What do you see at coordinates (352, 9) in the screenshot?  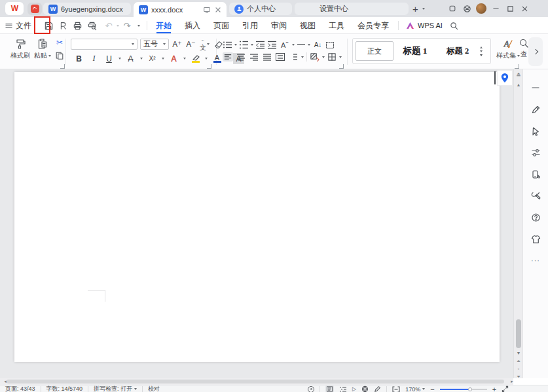 I see `tab-settings-center: 设置中心` at bounding box center [352, 9].